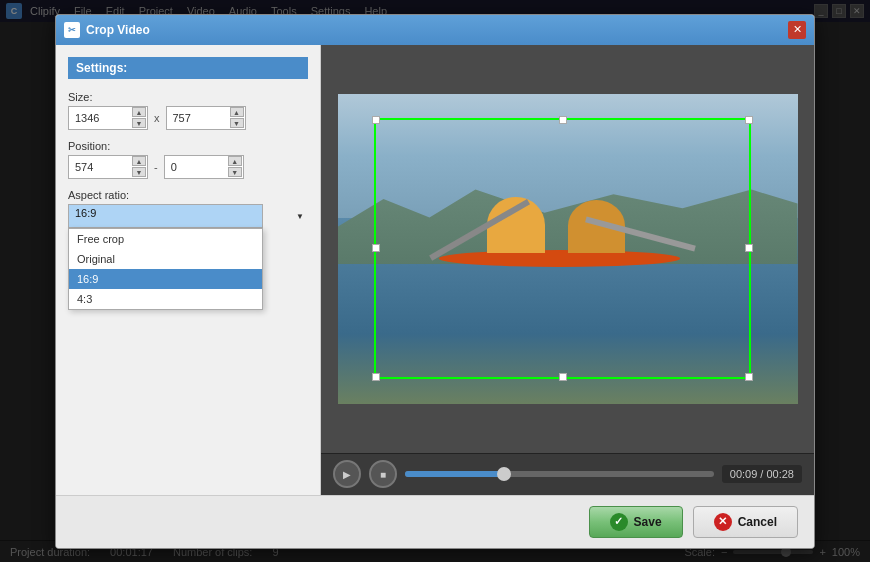  What do you see at coordinates (166, 299) in the screenshot?
I see `dropdown-option-4-3: 4:3` at bounding box center [166, 299].